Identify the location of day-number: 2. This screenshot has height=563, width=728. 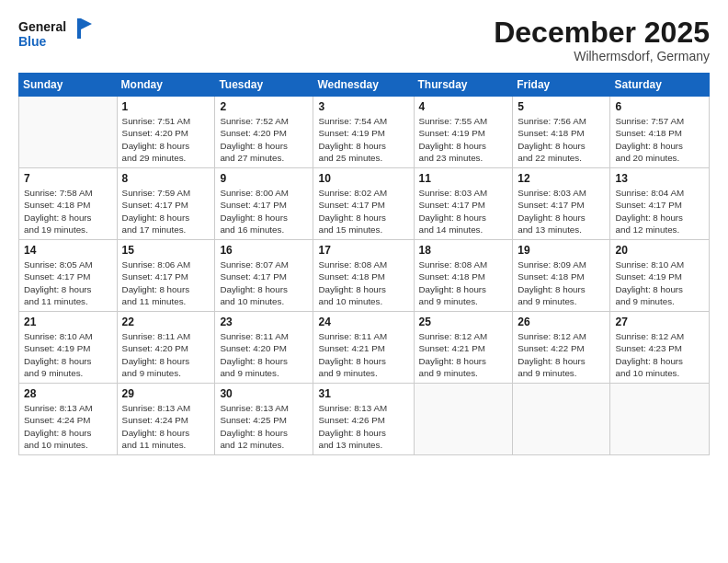
(264, 107).